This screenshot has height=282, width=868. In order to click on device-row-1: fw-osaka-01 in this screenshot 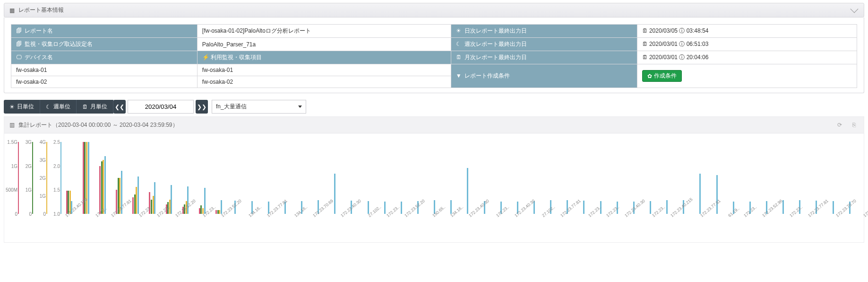, I will do `click(104, 70)`.